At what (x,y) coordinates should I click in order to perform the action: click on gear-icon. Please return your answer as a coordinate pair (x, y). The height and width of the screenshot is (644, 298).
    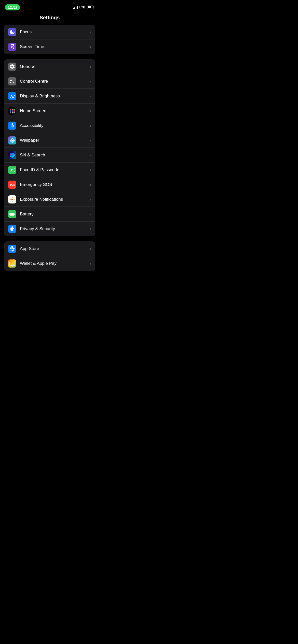
    Looking at the image, I should click on (12, 67).